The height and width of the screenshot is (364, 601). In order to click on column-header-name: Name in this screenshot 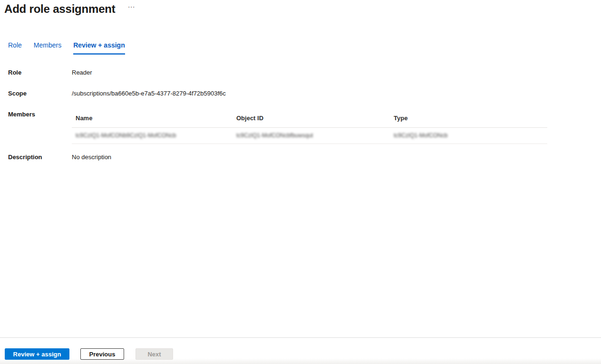, I will do `click(152, 119)`.